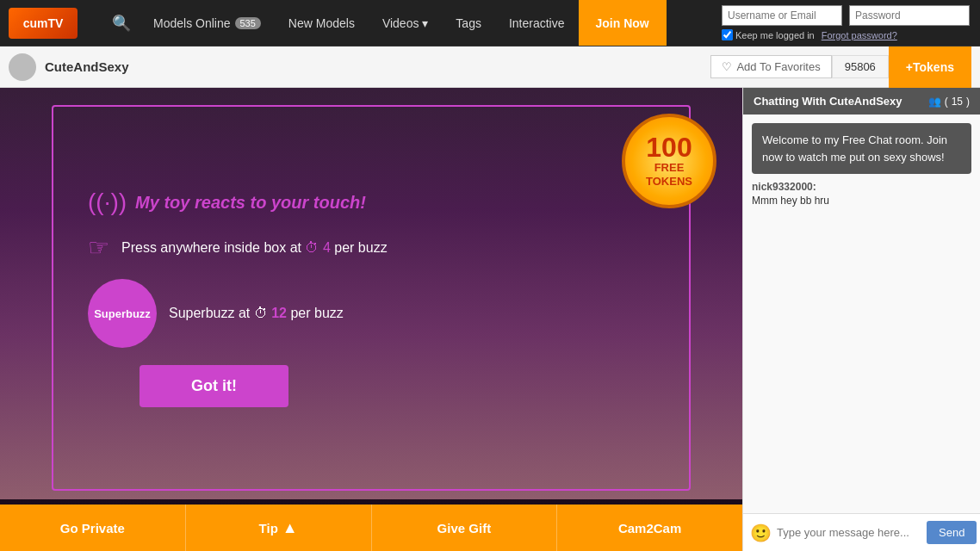  What do you see at coordinates (257, 313) in the screenshot?
I see `superbuzz-text: Superbuzz at ⏱ 12 per buzz` at bounding box center [257, 313].